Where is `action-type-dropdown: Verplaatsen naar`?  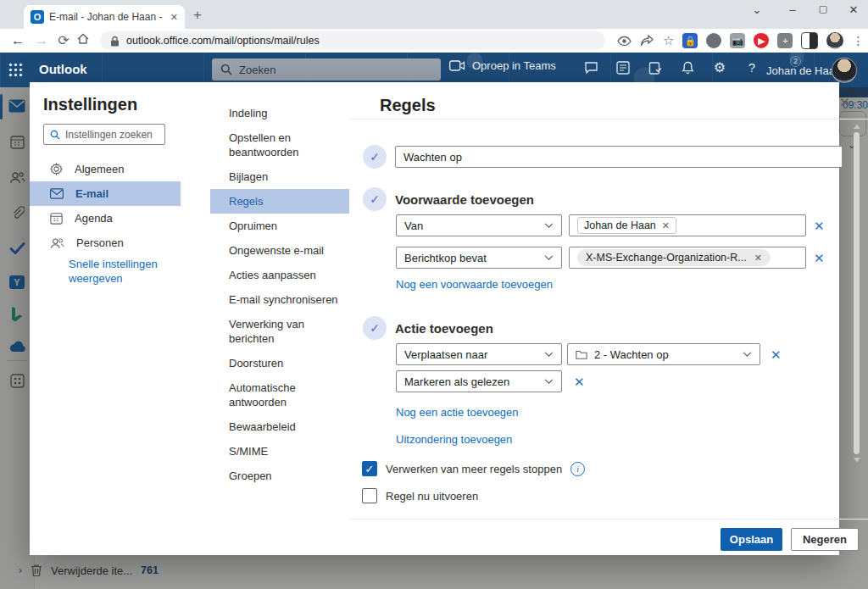
action-type-dropdown: Verplaatsen naar is located at coordinates (479, 354).